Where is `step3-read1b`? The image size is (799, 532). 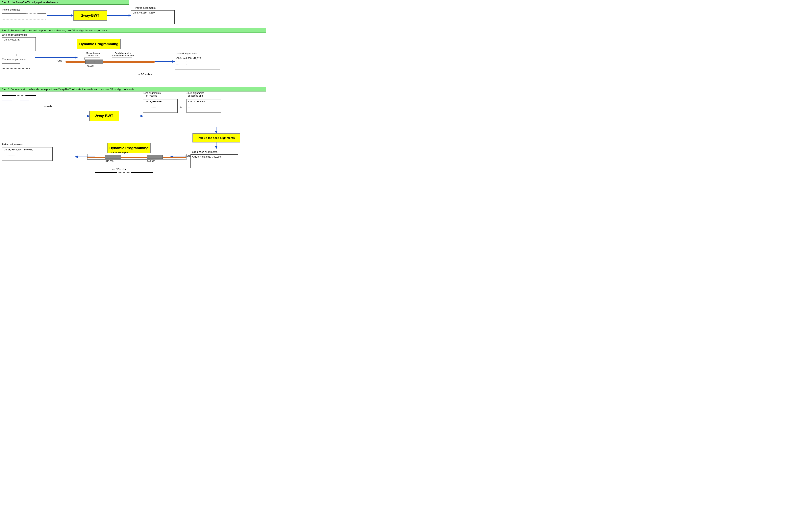
step3-read1b is located at coordinates (31, 96).